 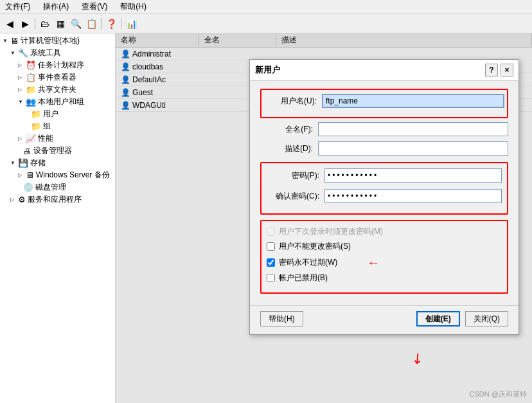 What do you see at coordinates (296, 176) in the screenshot?
I see `password-label: 密码(P):` at bounding box center [296, 176].